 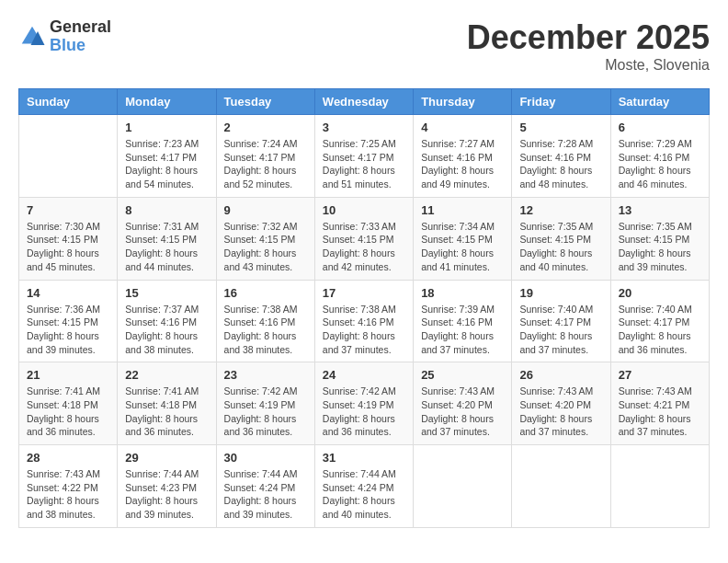 What do you see at coordinates (166, 293) in the screenshot?
I see `day-number: 15` at bounding box center [166, 293].